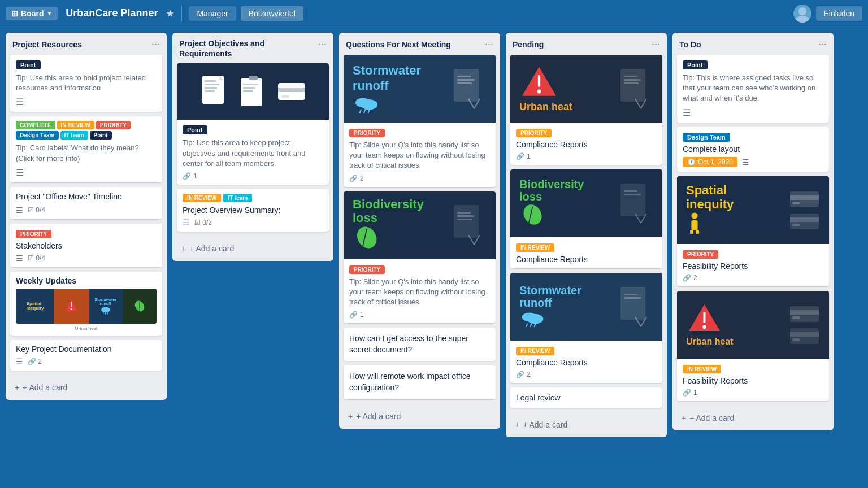 This screenshot has width=868, height=488. I want to click on checklist-meta: ☑ 0/2, so click(203, 223).